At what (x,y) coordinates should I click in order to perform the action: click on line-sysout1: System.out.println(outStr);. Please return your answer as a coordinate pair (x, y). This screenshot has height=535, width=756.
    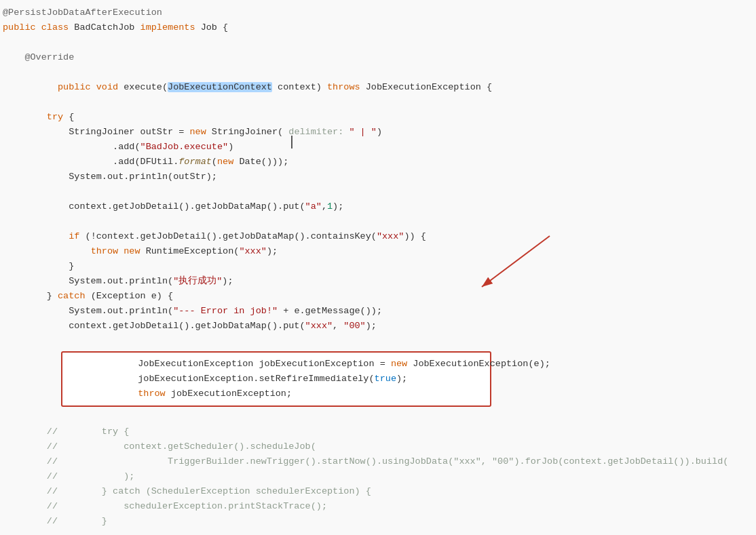
    Looking at the image, I should click on (378, 177).